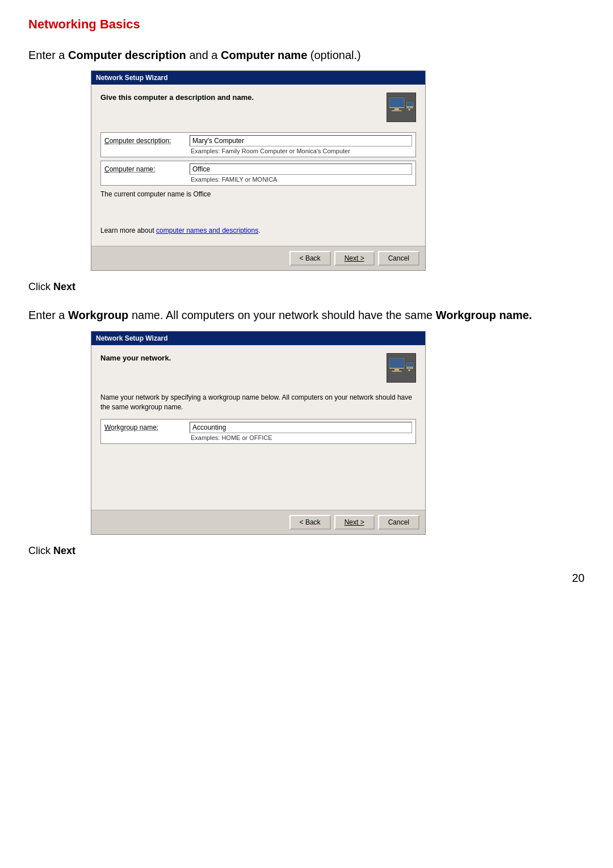 The height and width of the screenshot is (868, 613). I want to click on wizard2-next-button: Next >, so click(354, 522).